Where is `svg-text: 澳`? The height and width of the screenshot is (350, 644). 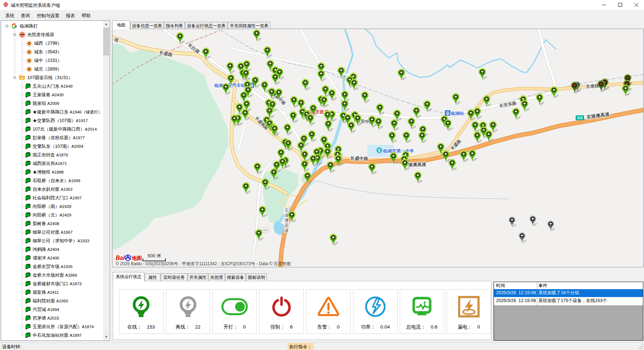
svg-text: 澳 is located at coordinates (287, 220).